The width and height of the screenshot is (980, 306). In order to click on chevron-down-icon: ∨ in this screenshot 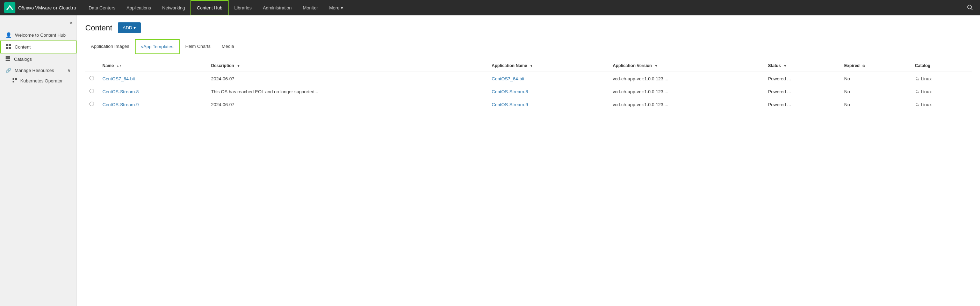, I will do `click(69, 70)`.